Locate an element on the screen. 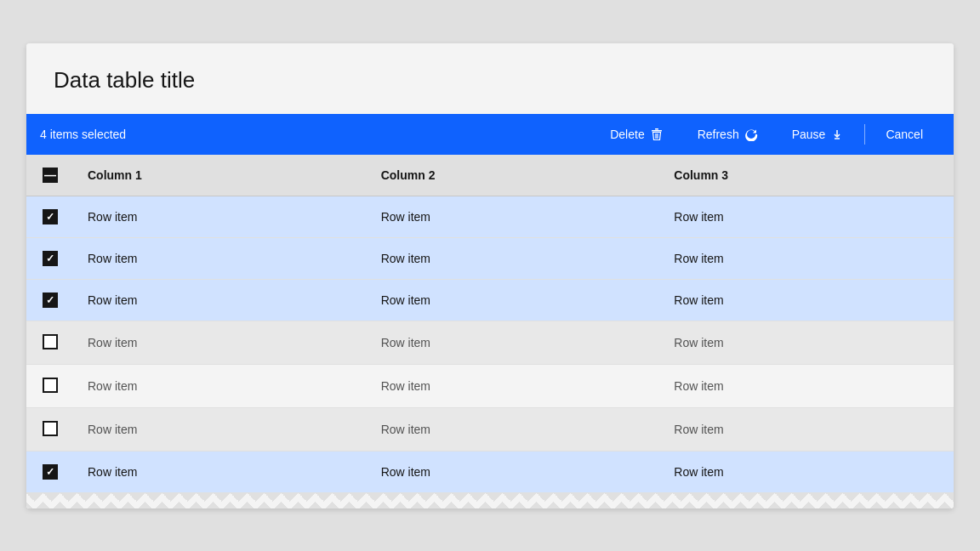 The height and width of the screenshot is (551, 980). row-1-col-0: Row item is located at coordinates (221, 258).